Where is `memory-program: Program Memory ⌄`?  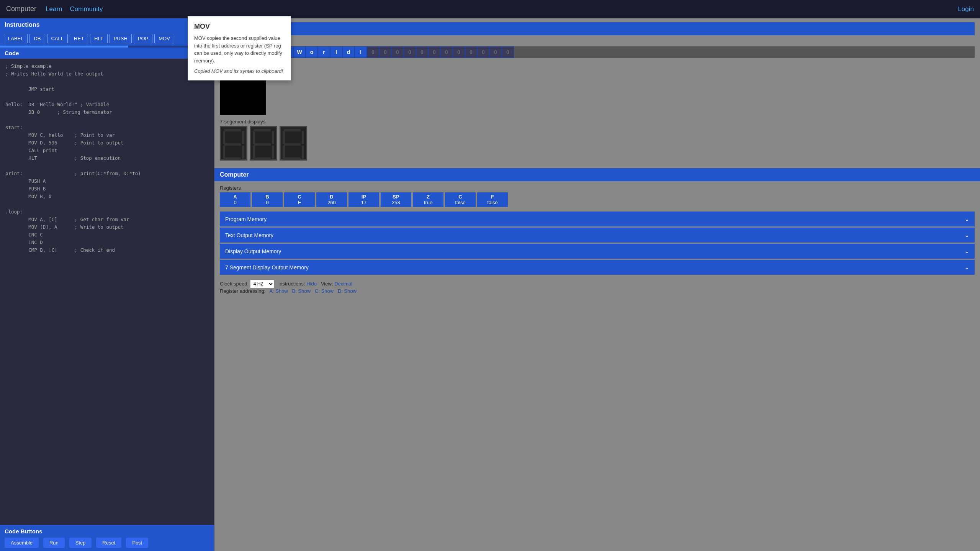 memory-program: Program Memory ⌄ is located at coordinates (597, 219).